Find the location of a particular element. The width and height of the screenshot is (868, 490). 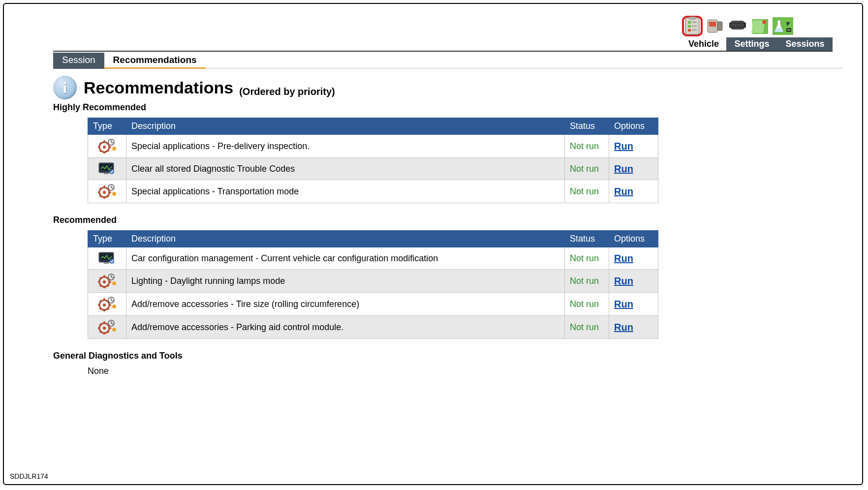

page-title: Recommendations is located at coordinates (158, 88).